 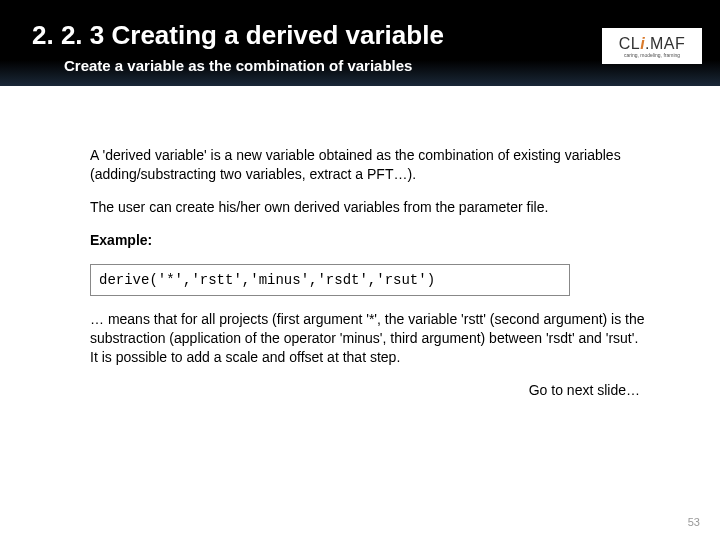 What do you see at coordinates (370, 165) in the screenshot?
I see `paragraph-intro: A 'derived variable' is a new variable o…` at bounding box center [370, 165].